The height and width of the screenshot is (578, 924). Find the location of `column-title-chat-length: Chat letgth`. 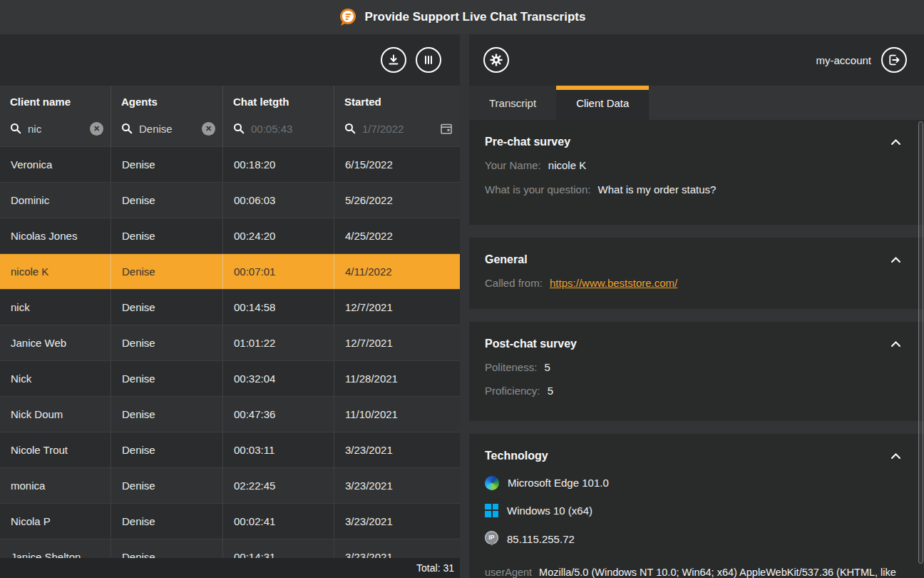

column-title-chat-length: Chat letgth is located at coordinates (279, 101).